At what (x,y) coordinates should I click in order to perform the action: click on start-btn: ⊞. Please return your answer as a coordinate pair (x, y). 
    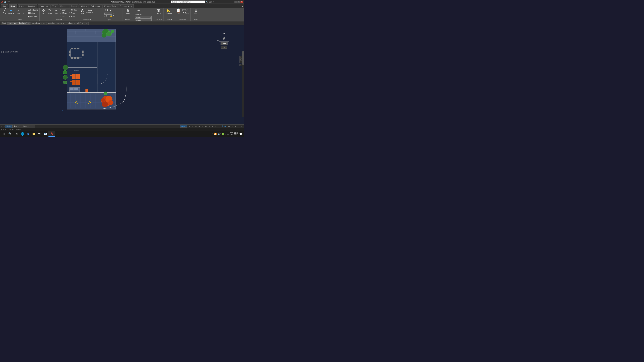
    Looking at the image, I should click on (4, 134).